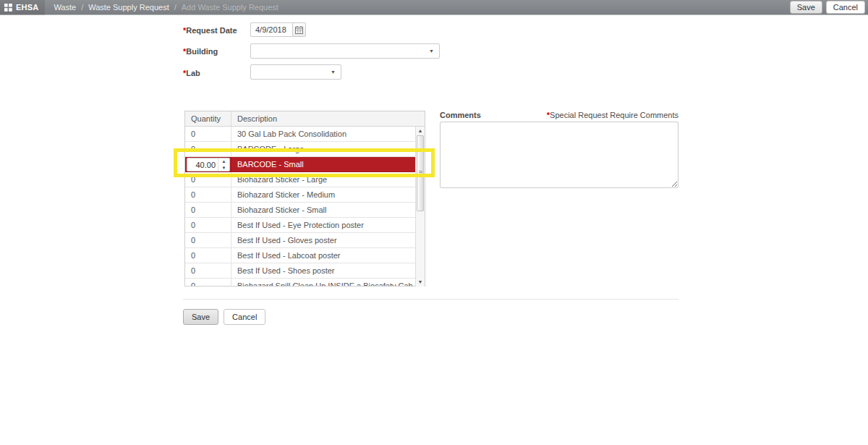 This screenshot has height=445, width=868. I want to click on cancel-button: Cancel, so click(244, 317).